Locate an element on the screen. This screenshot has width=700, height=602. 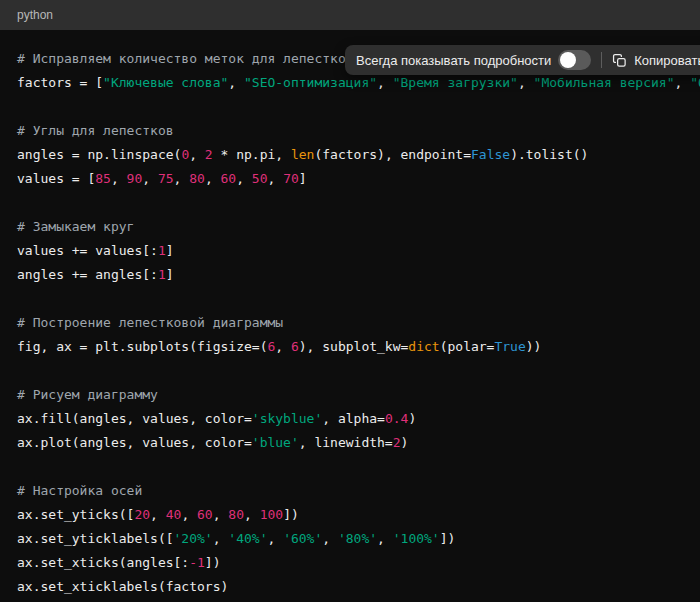
code-token: 70 is located at coordinates (291, 178).